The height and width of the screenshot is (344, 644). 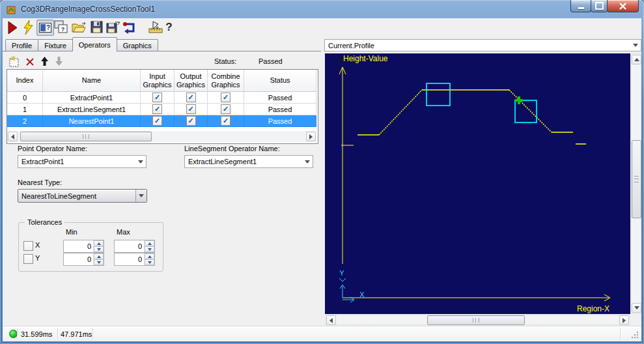 I want to click on table-row: 2NearestPoint1✓✓✓Passed, so click(x=161, y=121).